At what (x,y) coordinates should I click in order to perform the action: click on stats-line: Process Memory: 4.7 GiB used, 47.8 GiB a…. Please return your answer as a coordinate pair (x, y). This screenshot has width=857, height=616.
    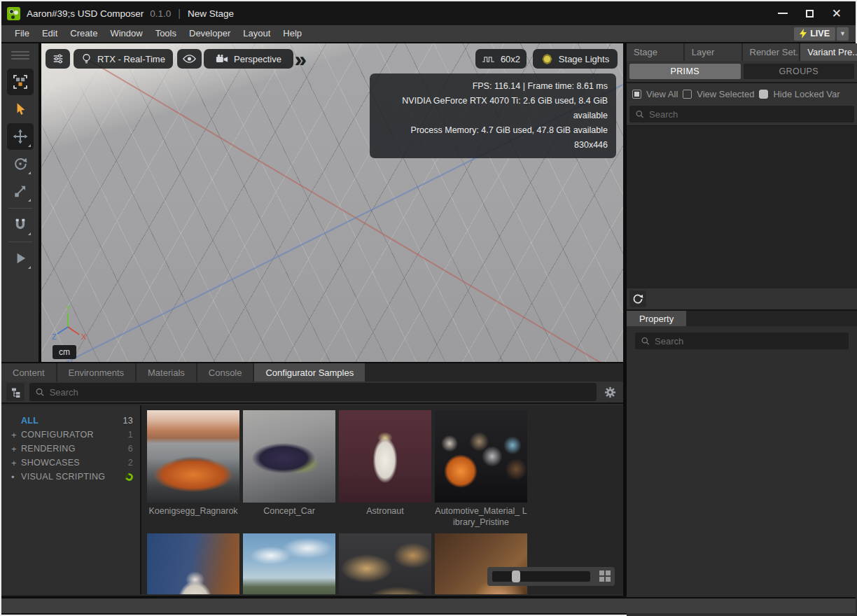
    Looking at the image, I should click on (493, 130).